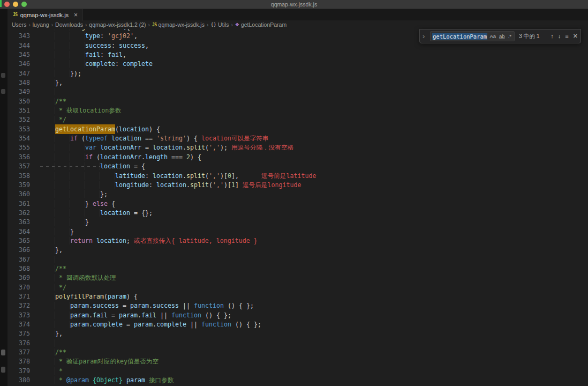 The height and width of the screenshot is (386, 588). I want to click on code-line-content, so click(46, 259).